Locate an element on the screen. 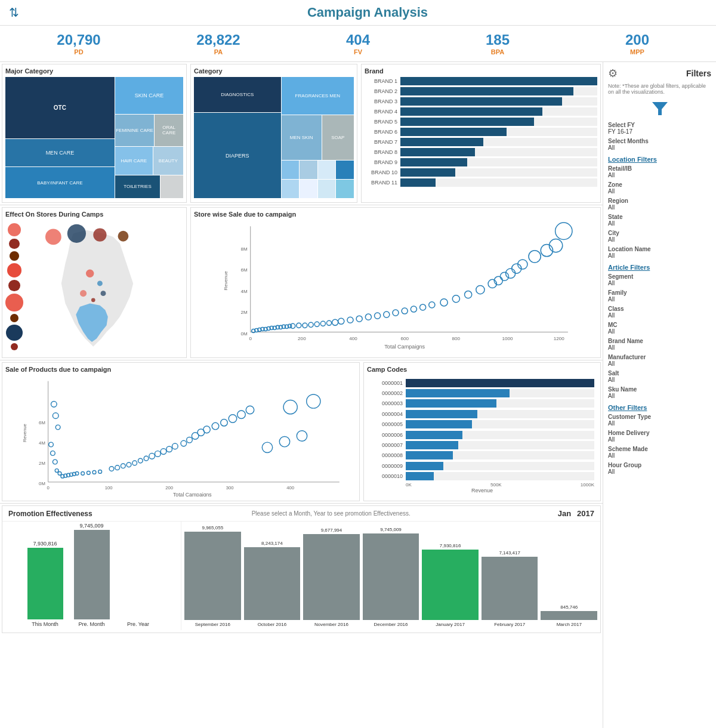 The width and height of the screenshot is (716, 728). promotion-panel: Promotion Effectiveness Please select a … is located at coordinates (301, 569).